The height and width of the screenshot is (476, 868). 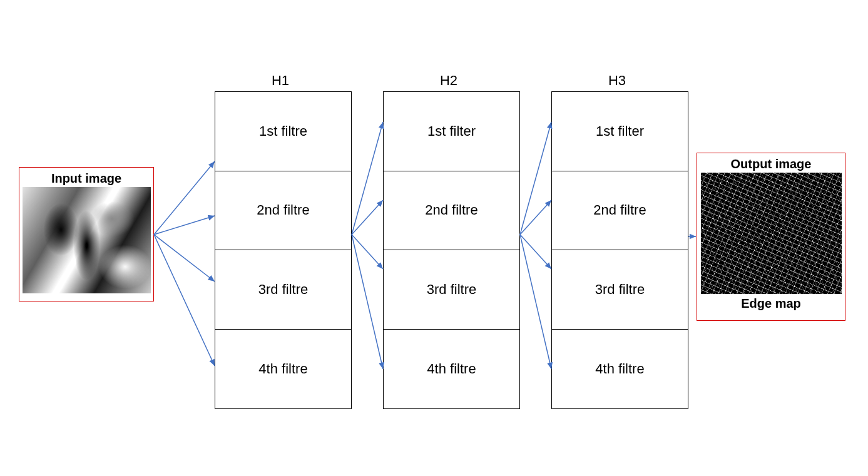 I want to click on output-image, so click(x=771, y=233).